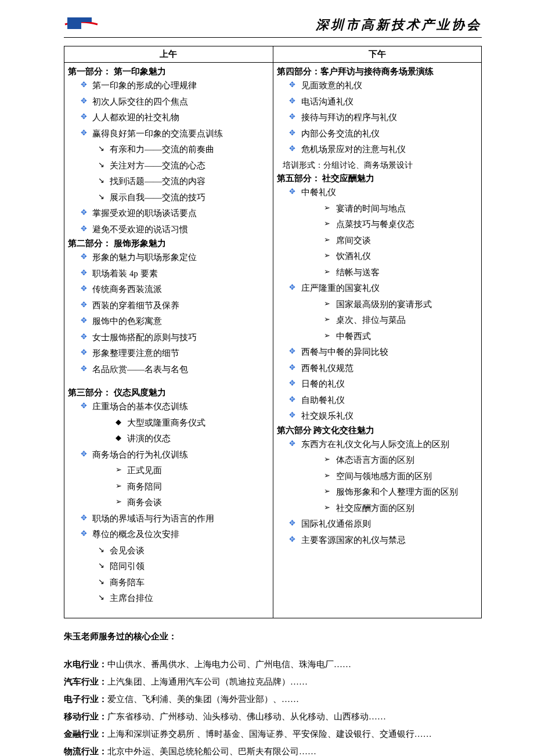 This screenshot has height=756, width=534. What do you see at coordinates (345, 352) in the screenshot?
I see `list-item-label: 西餐与中餐的异同比较` at bounding box center [345, 352].